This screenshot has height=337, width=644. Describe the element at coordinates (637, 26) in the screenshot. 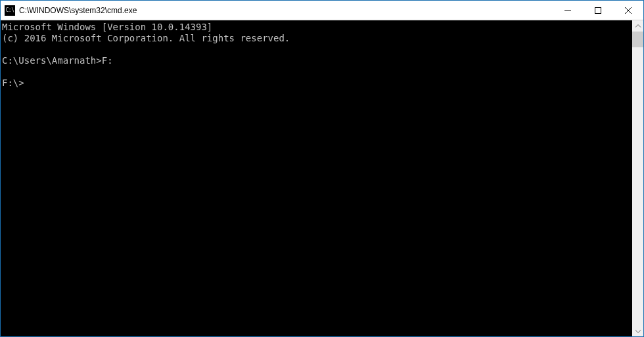

I see `scroll-up-button` at that location.